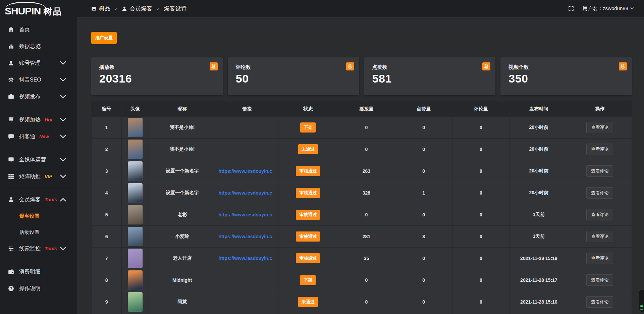  I want to click on floating-widget, so click(641, 301).